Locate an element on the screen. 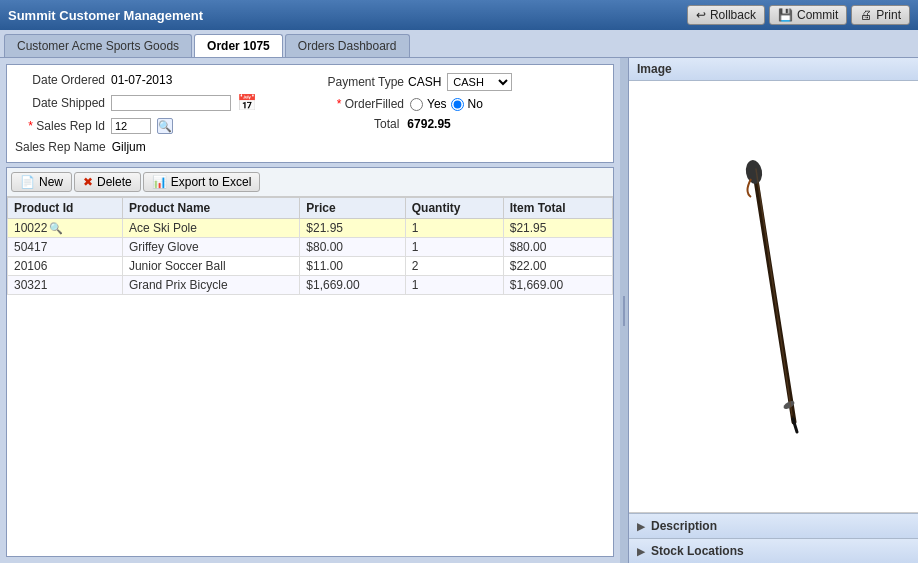 The height and width of the screenshot is (563, 918). order-filled-row: OrderFilled Yes No is located at coordinates (460, 104).